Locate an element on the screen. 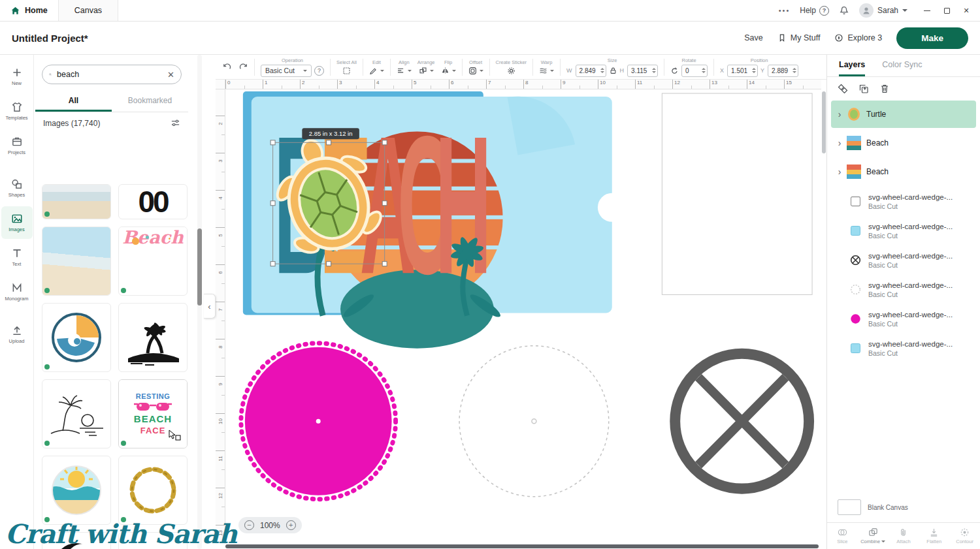 The width and height of the screenshot is (980, 549). image-results-grid: 00 Beach is located at coordinates (115, 367).